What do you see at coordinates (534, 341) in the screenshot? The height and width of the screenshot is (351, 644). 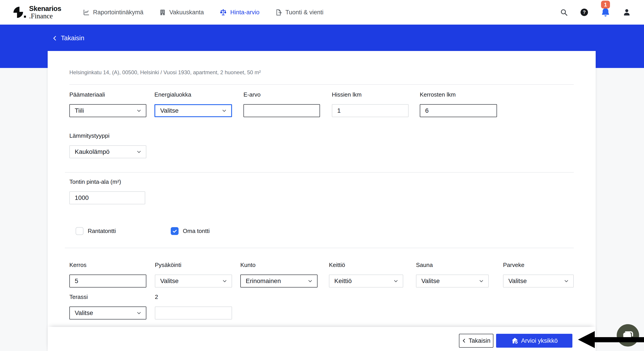 I see `arvioi-yksikko-button: Arvioi yksikkö` at bounding box center [534, 341].